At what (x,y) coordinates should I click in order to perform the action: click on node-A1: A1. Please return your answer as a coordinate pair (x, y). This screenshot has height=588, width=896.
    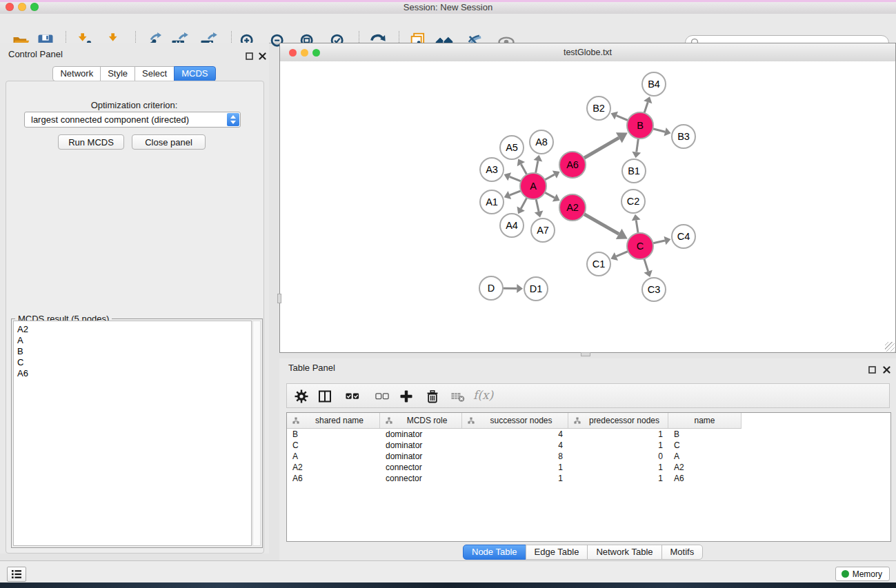
    Looking at the image, I should click on (492, 202).